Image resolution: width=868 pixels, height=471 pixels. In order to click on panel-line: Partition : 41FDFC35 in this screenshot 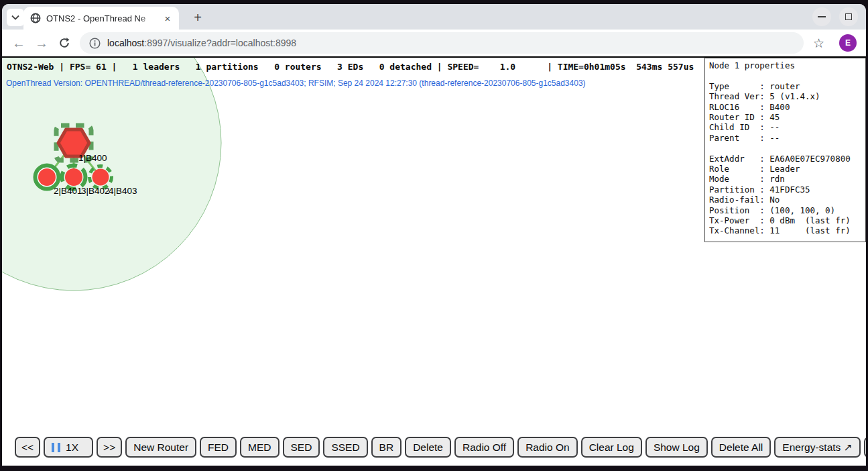, I will do `click(787, 189)`.